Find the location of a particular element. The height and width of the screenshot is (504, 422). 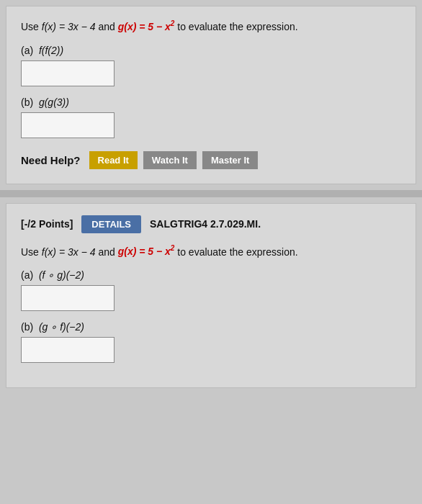

read-it-button: Read It is located at coordinates (114, 160).